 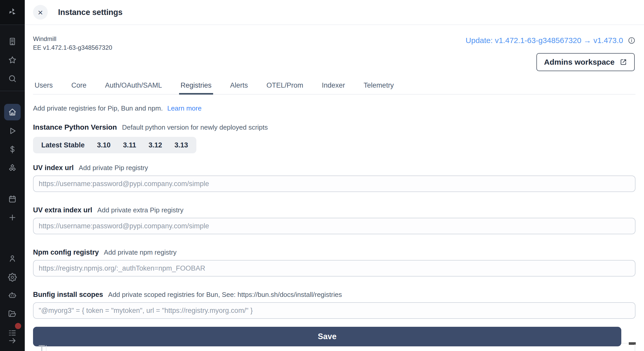 What do you see at coordinates (12, 277) in the screenshot?
I see `gear-icon` at bounding box center [12, 277].